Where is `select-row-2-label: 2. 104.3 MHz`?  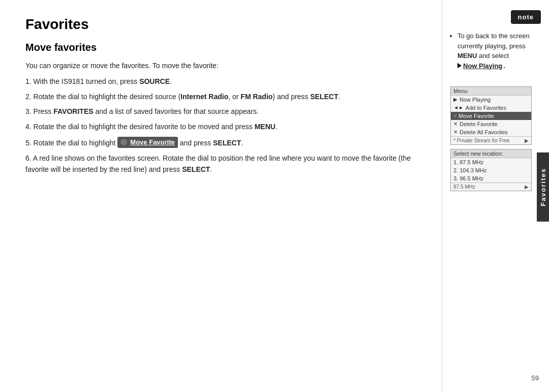
select-row-2-label: 2. 104.3 MHz is located at coordinates (470, 170).